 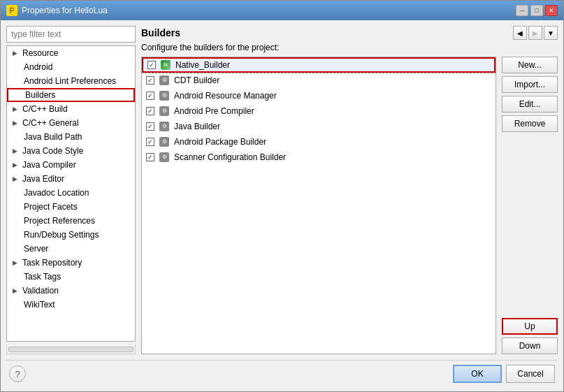 What do you see at coordinates (530, 104) in the screenshot?
I see `edit-button: Edit...` at bounding box center [530, 104].